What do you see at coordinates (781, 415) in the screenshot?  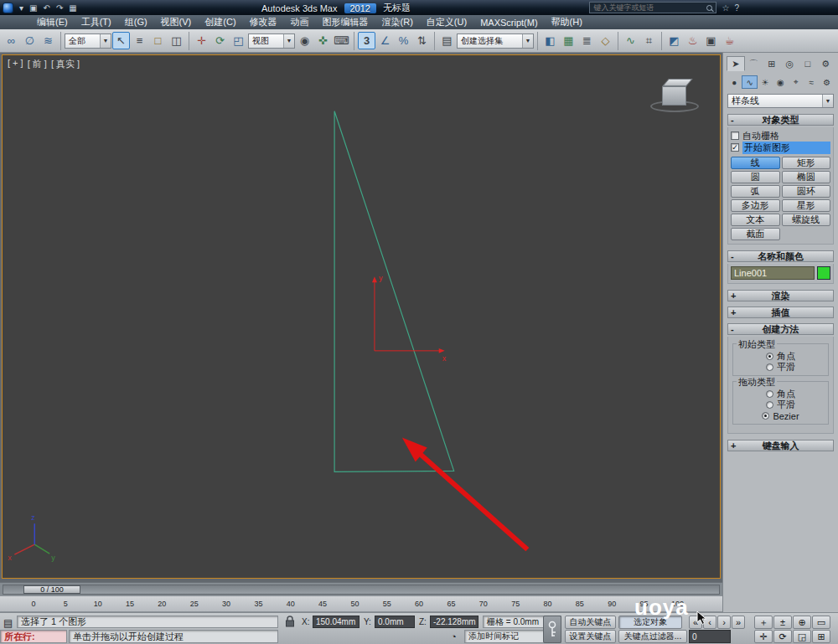 I see `drag-bezier-radio: Bezier` at bounding box center [781, 415].